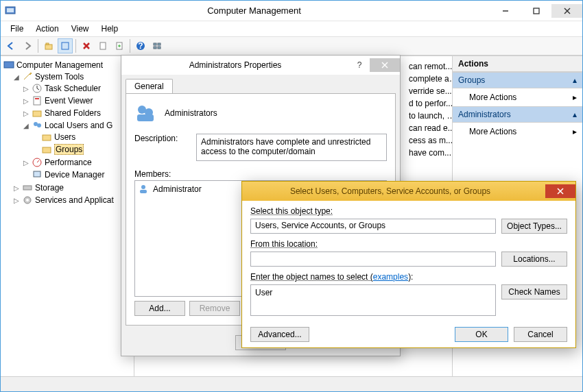  I want to click on list-item: to launch, a..., so click(429, 116).